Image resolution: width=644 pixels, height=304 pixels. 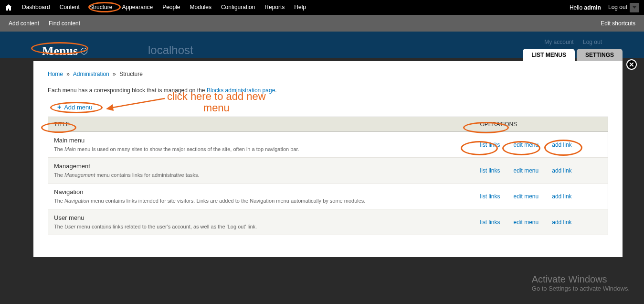 What do you see at coordinates (63, 51) in the screenshot?
I see `page-title: Menus +` at bounding box center [63, 51].